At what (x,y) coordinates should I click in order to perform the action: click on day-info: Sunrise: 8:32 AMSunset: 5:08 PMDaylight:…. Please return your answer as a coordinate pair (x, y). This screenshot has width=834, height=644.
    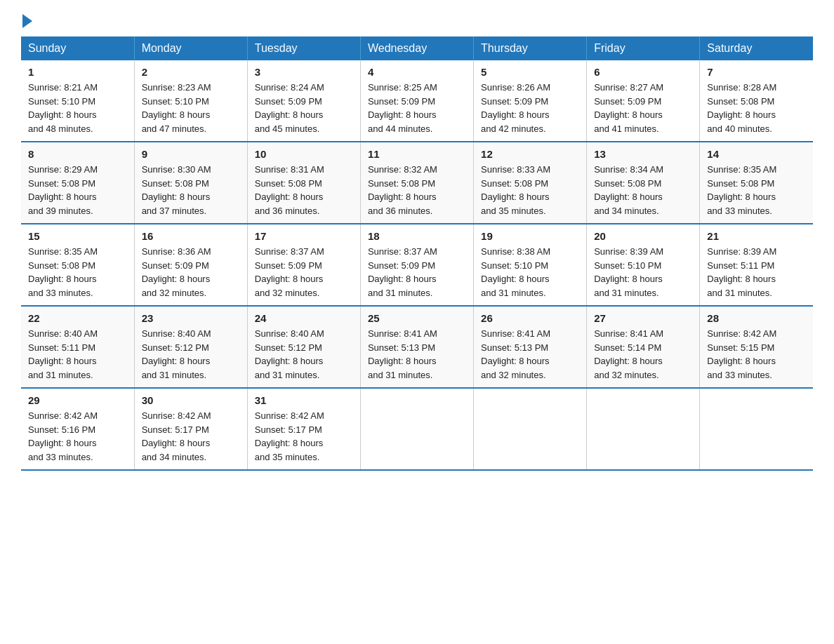
    Looking at the image, I should click on (417, 190).